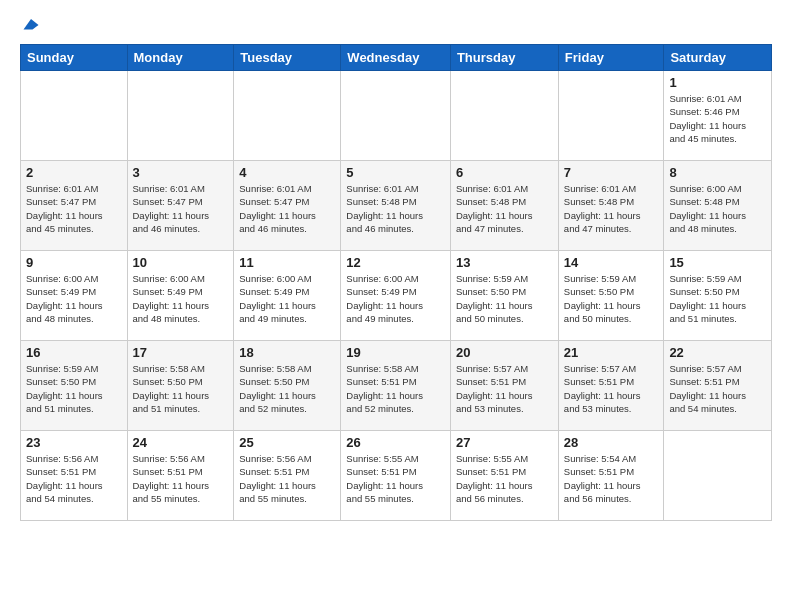  What do you see at coordinates (718, 172) in the screenshot?
I see `day-number: 8` at bounding box center [718, 172].